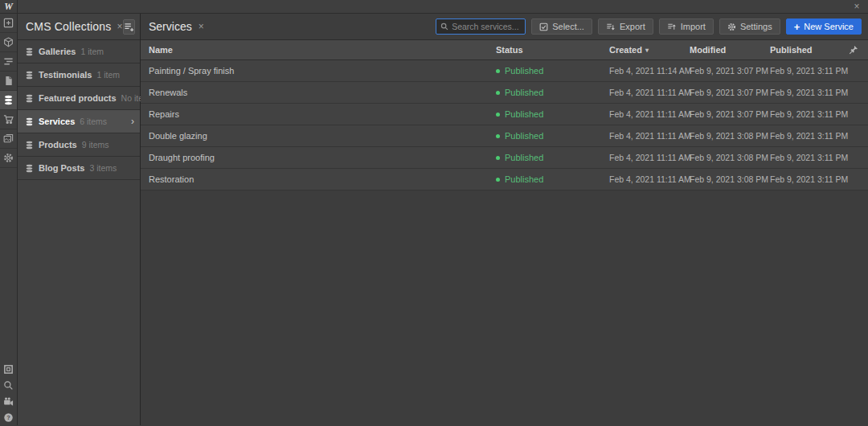 This screenshot has height=426, width=868. Describe the element at coordinates (8, 139) in the screenshot. I see `assets-icon` at that location.